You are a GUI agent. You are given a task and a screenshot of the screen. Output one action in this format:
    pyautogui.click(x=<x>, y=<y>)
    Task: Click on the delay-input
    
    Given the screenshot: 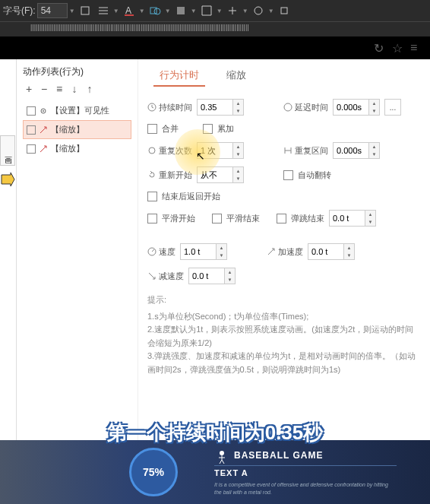 What is the action you would take?
    pyautogui.click(x=351, y=107)
    